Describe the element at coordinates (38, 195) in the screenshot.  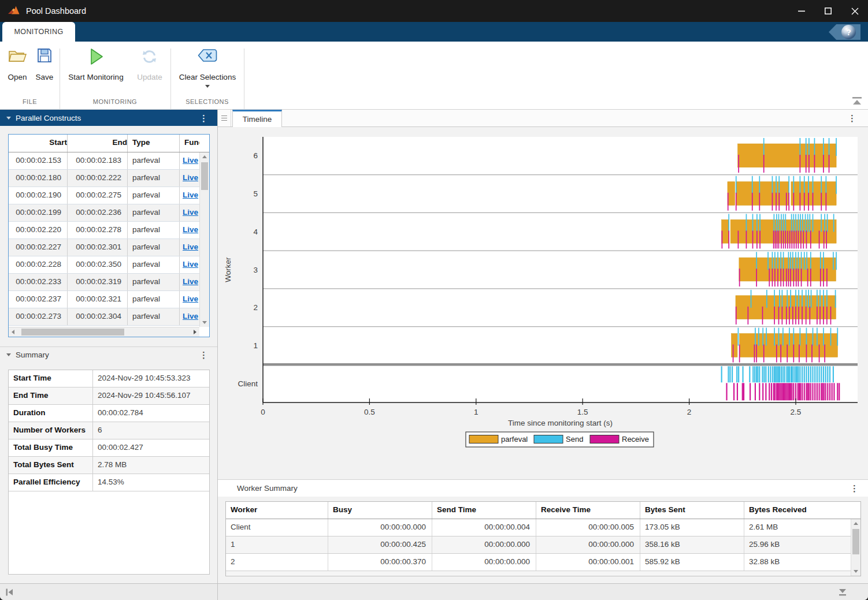
I see `cell-start: 00:00:02.190` at that location.